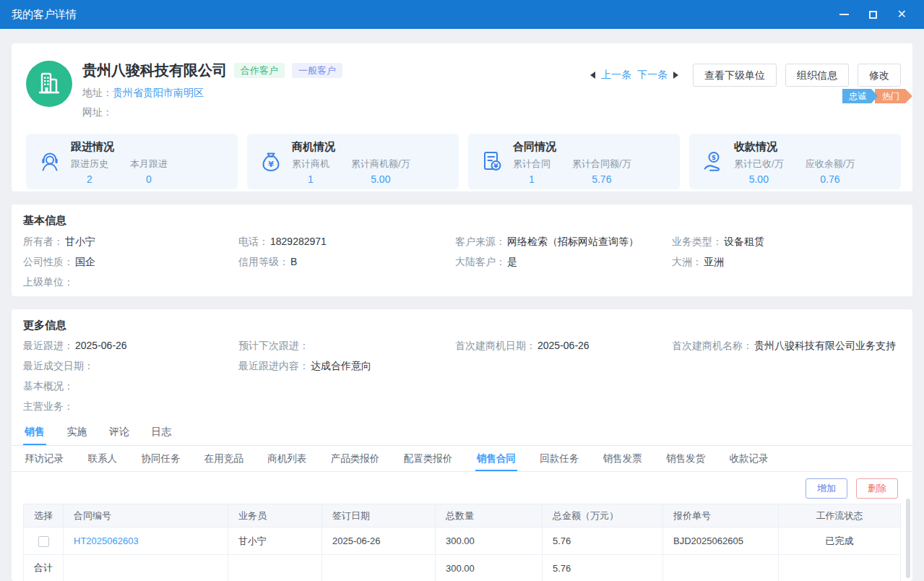  What do you see at coordinates (489, 568) in the screenshot?
I see `total-quantity: 300.00` at bounding box center [489, 568].